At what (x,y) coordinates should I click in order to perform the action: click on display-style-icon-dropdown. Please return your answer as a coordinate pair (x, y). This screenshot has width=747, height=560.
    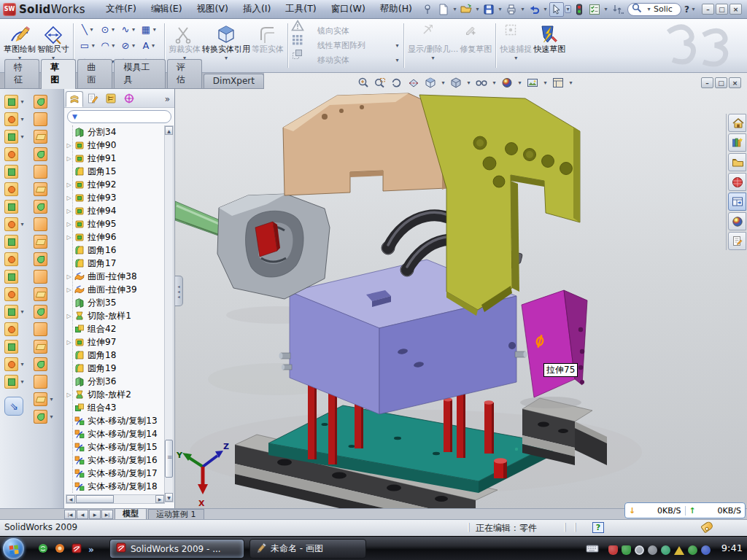
    Looking at the image, I should click on (468, 83).